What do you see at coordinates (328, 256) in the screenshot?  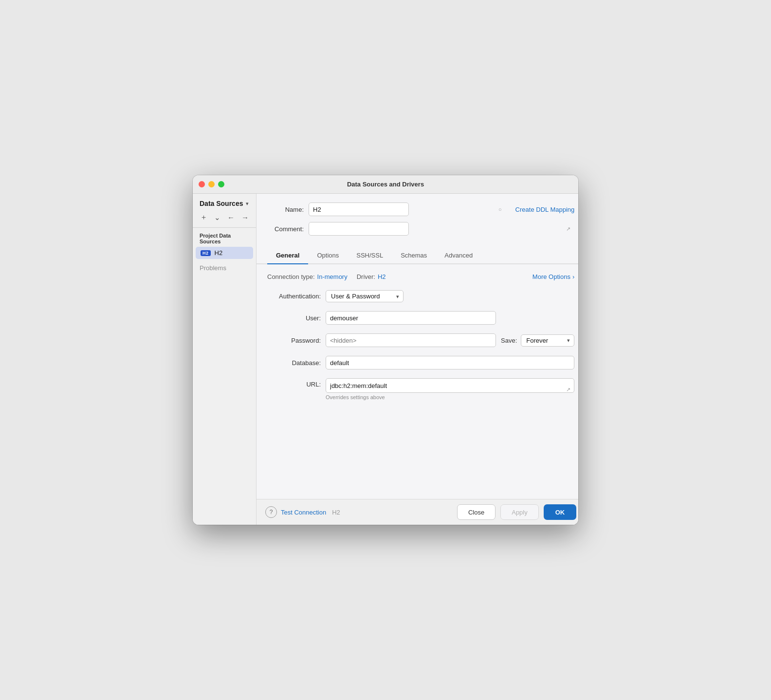 I see `tab-options: Options` at bounding box center [328, 256].